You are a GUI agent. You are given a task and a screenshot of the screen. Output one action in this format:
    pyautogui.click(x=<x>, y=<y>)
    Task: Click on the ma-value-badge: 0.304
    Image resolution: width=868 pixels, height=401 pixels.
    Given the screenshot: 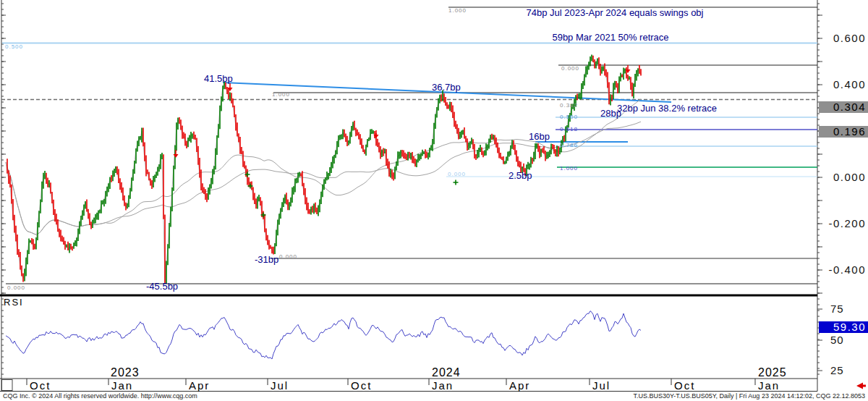 What is the action you would take?
    pyautogui.click(x=843, y=107)
    